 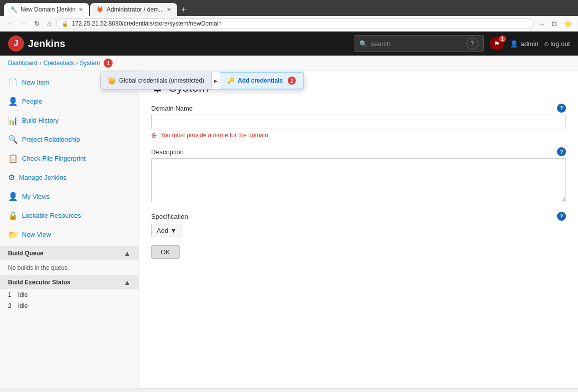 What do you see at coordinates (541, 24) in the screenshot?
I see `more-options-button: ···` at bounding box center [541, 24].